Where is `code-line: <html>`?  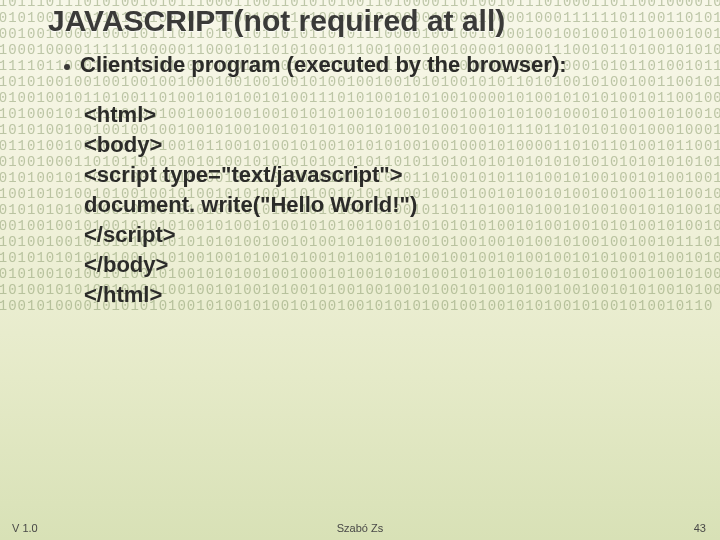 code-line: <html> is located at coordinates (382, 115).